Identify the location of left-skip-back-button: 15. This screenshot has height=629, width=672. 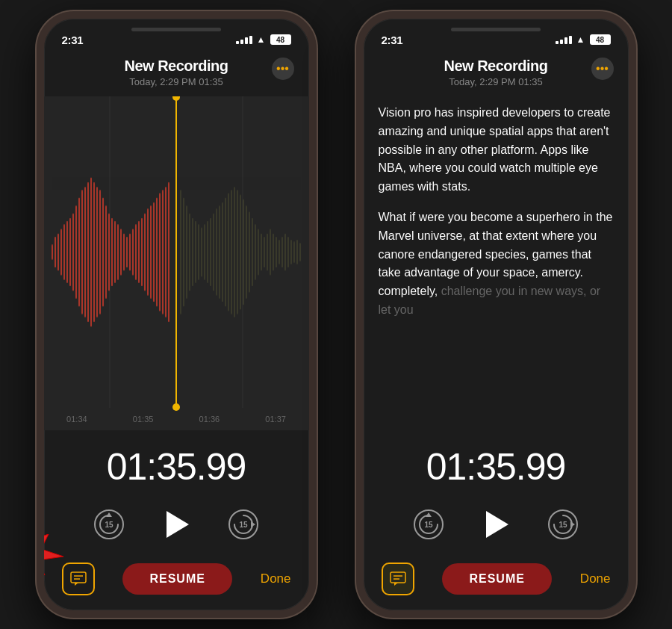
(109, 524).